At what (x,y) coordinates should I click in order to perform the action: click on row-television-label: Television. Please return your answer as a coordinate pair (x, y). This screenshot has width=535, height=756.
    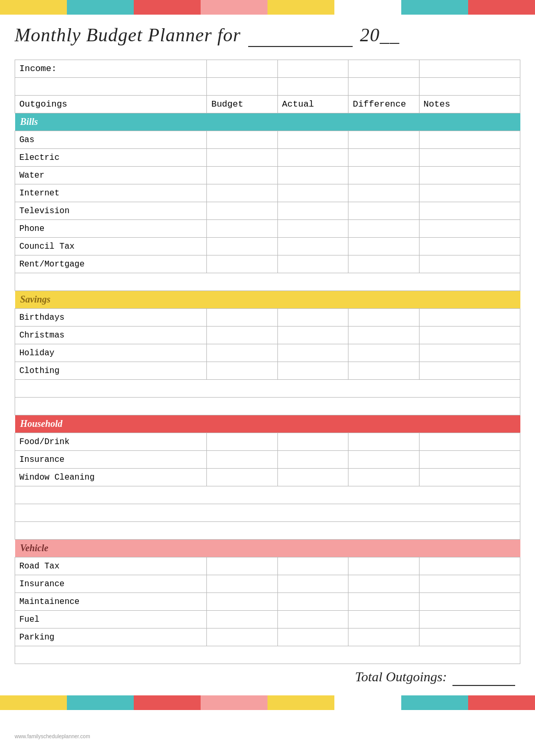
    Looking at the image, I should click on (111, 211).